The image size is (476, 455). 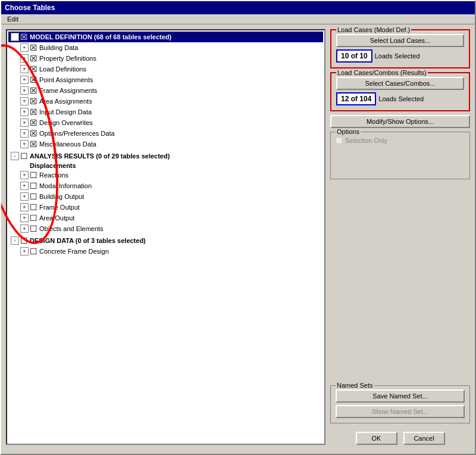 What do you see at coordinates (367, 141) in the screenshot?
I see `selection-only-label: Selection Only` at bounding box center [367, 141].